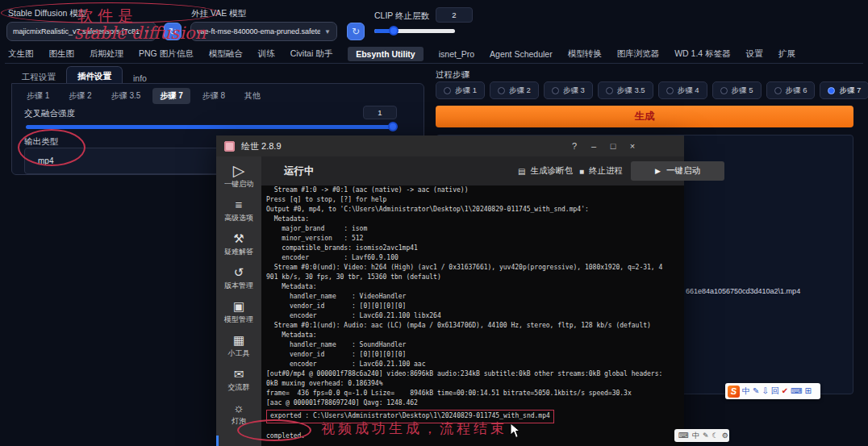 The image size is (868, 446). I want to click on step-option-5: 步骤 5, so click(737, 90).